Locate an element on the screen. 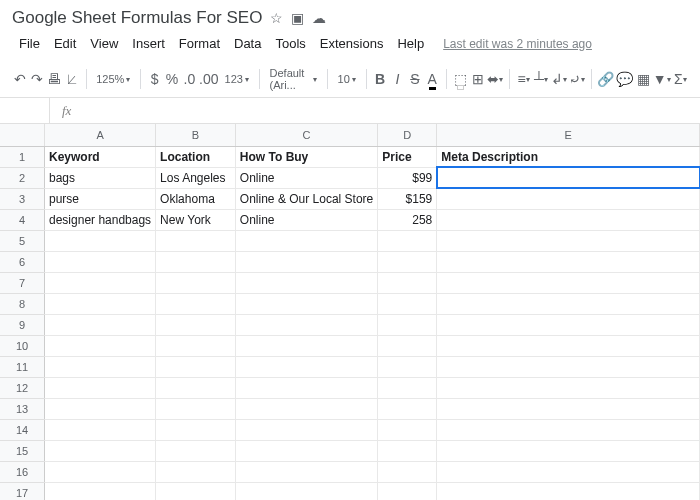  cell-D13 is located at coordinates (408, 408).